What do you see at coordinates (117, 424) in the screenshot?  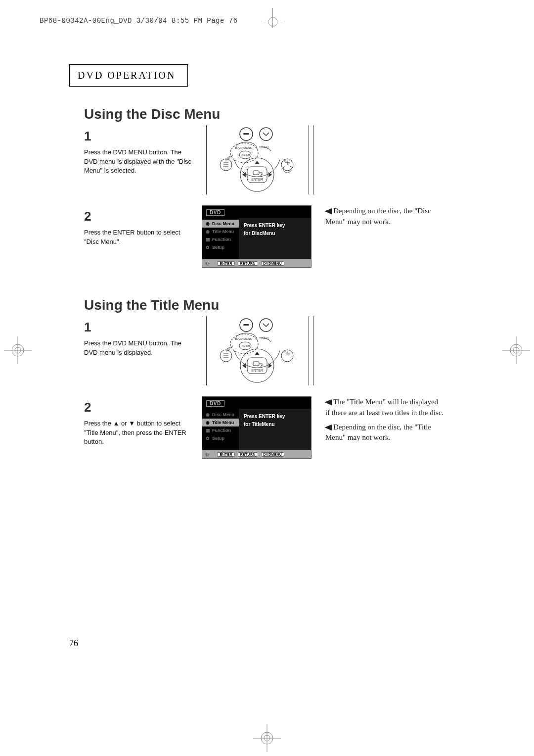 I see `up-arrow-icon: ▲` at bounding box center [117, 424].